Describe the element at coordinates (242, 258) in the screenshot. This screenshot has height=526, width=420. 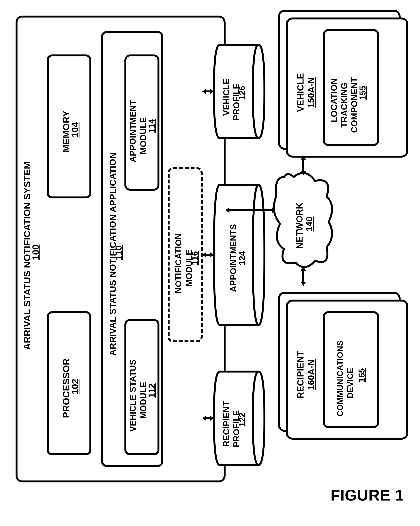
I see `appointments-ref-text: 124` at that location.